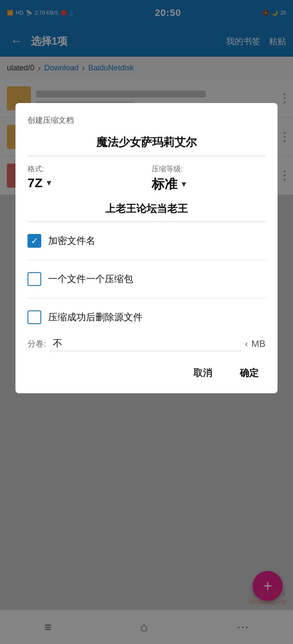 The height and width of the screenshot is (644, 293). I want to click on format-level-row: 格式: 7Z ▼ 压缩等级: 标准 ▼, so click(146, 179).